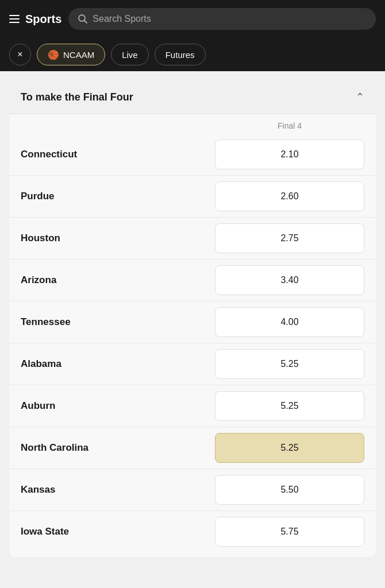  What do you see at coordinates (180, 55) in the screenshot?
I see `tab-futures: Futures` at bounding box center [180, 55].